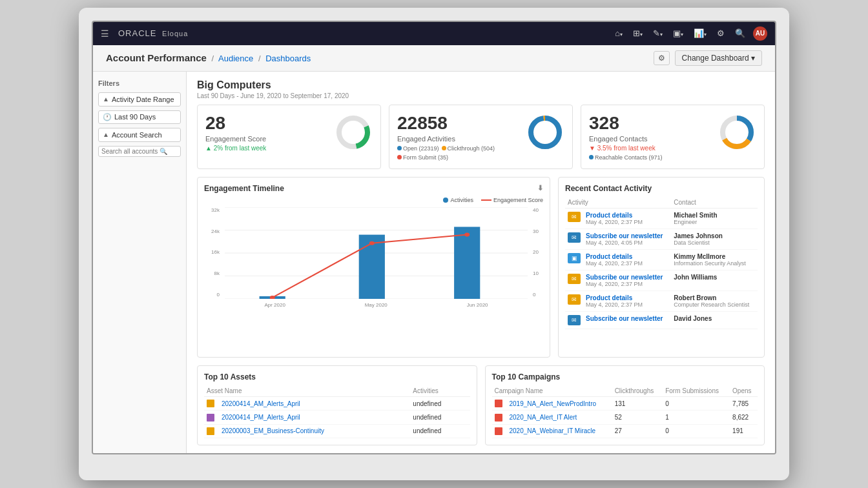  I want to click on contact-activity-table: Activity Contact ✉ Product details May 4…, so click(661, 263).